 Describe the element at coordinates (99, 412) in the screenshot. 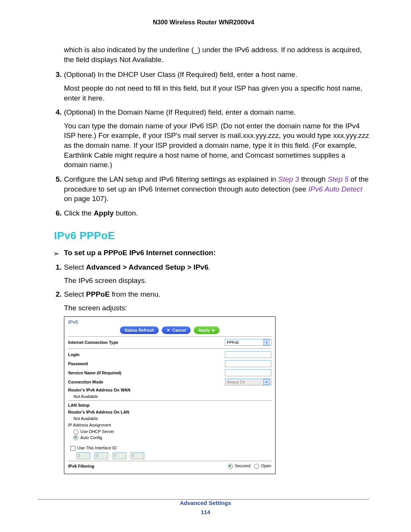

I see `label-lan-address: Router's IPv6 Address On LAN` at that location.